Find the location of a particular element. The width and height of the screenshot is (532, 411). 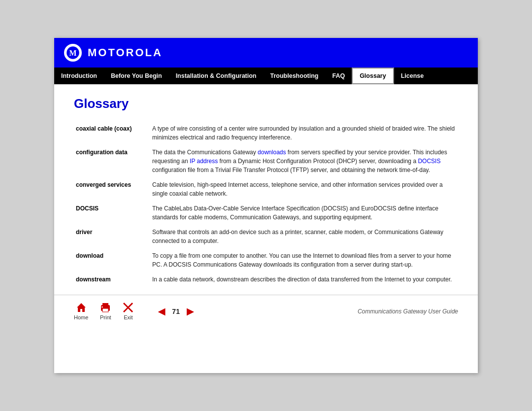

guide-title: Communications Gateway User Guide is located at coordinates (408, 311).